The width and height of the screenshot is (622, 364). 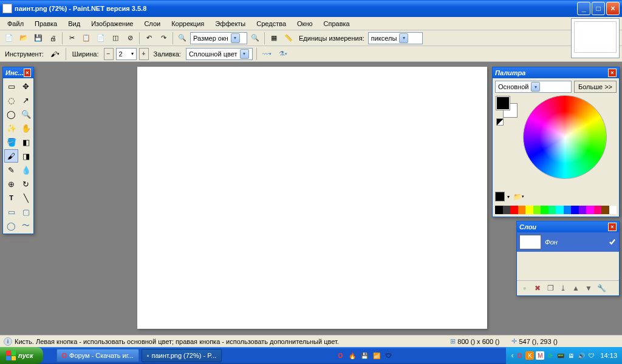 I want to click on delete-layer-button: ✖, so click(x=538, y=288).